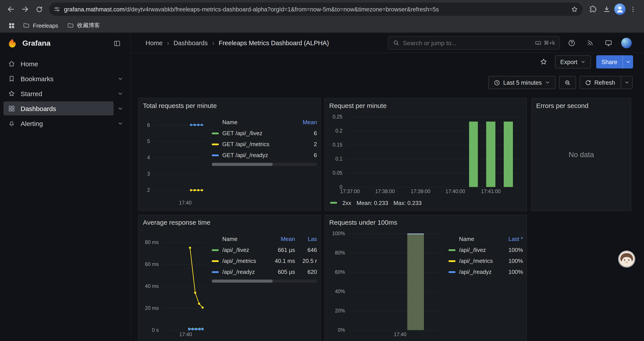 Image resolution: width=644 pixels, height=341 pixels. What do you see at coordinates (65, 123) in the screenshot?
I see `sidebar-item-alerting: Alerting` at bounding box center [65, 123].